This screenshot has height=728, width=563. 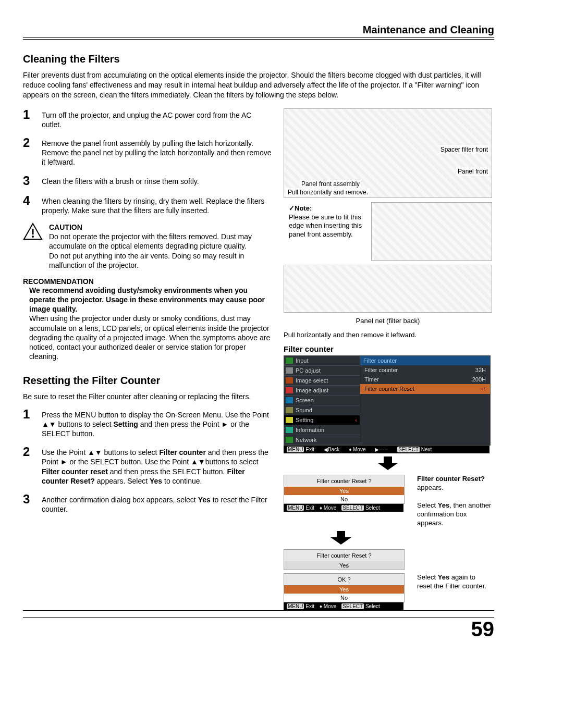 What do you see at coordinates (425, 361) in the screenshot?
I see `osd-panel-header: Filter counter` at bounding box center [425, 361].